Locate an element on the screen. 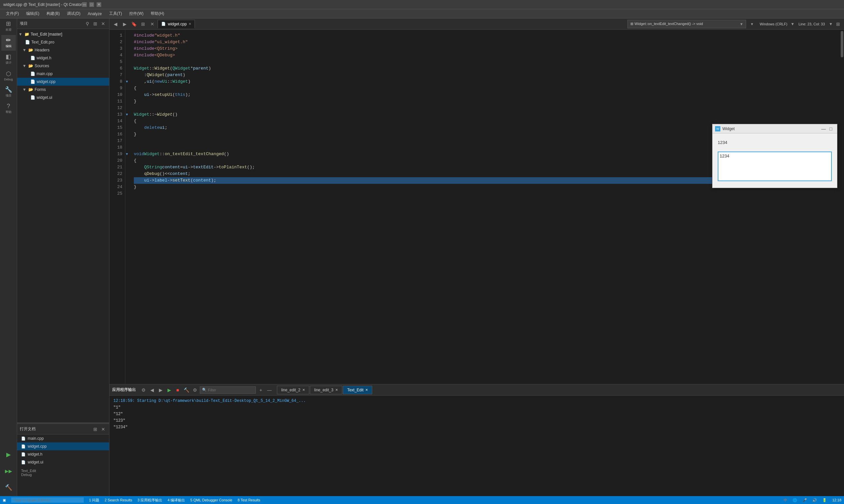 This screenshot has height=504, width=844. status-compile-output: 4 编译输出 is located at coordinates (176, 500).